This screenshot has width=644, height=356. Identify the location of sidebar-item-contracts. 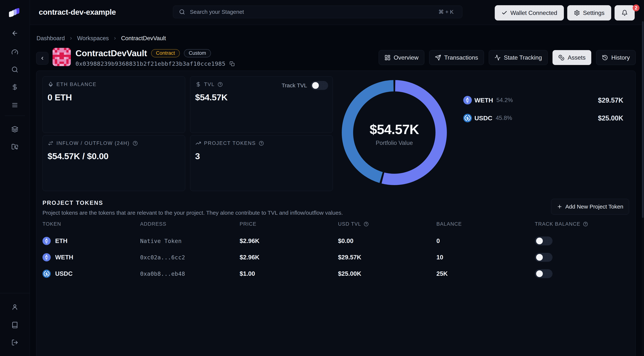
(15, 147).